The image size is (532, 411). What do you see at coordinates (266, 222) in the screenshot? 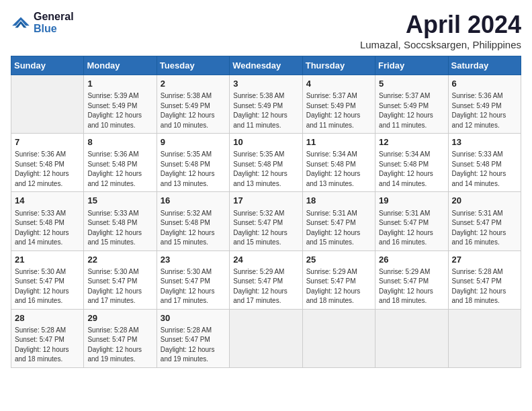
I see `calendar-day-cell: 17Sunrise: 5:32 AM Sunset: 5:47 PM Dayli…` at bounding box center [266, 222].